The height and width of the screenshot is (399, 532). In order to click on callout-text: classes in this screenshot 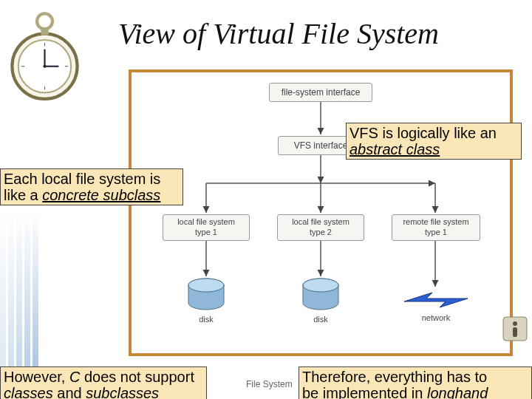, I will do `click(28, 392)`.